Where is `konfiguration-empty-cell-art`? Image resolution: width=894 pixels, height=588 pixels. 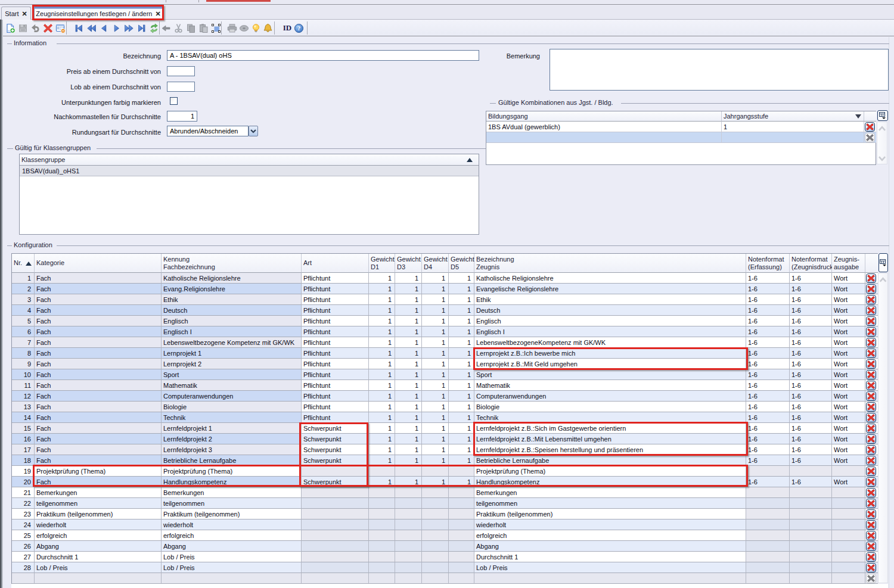
konfiguration-empty-cell-art is located at coordinates (335, 578).